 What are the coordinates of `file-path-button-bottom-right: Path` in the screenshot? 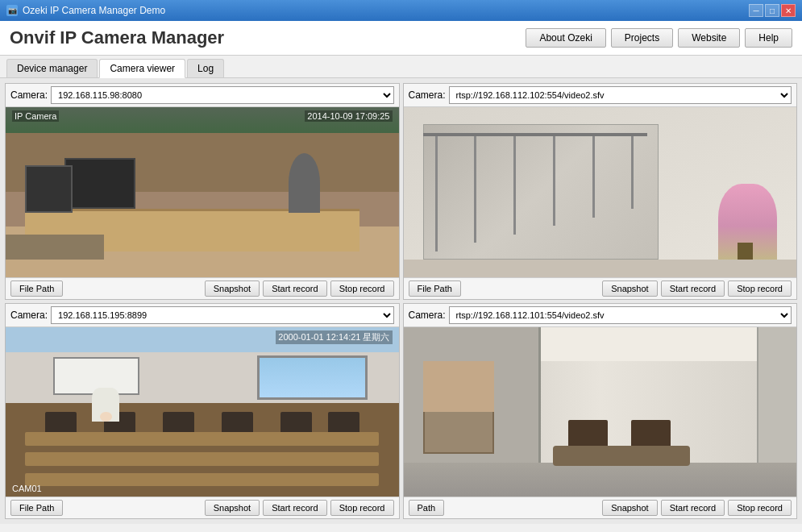 It's located at (427, 508).